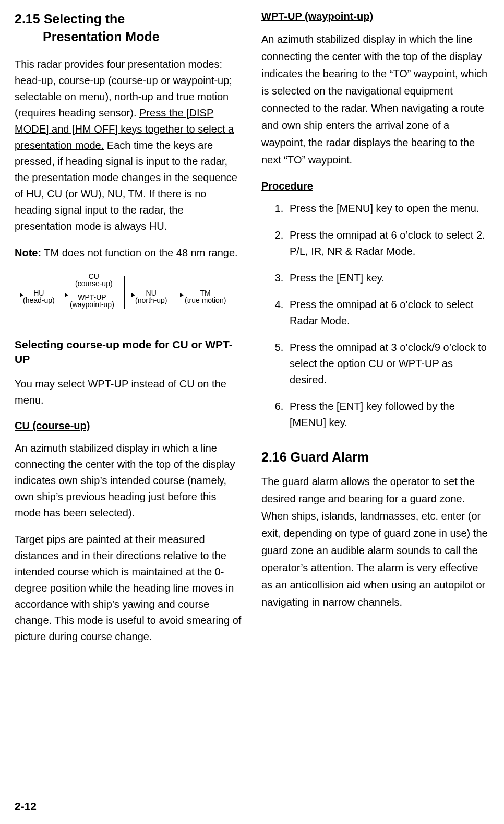 The width and height of the screenshot is (504, 824). What do you see at coordinates (376, 100) in the screenshot?
I see `wpt-paragraph: An azimuth stabilized display in which t…` at bounding box center [376, 100].